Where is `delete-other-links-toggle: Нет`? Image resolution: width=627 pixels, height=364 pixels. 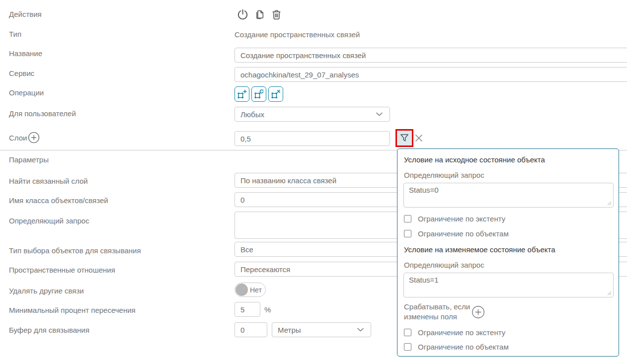 delete-other-links-toggle: Нет is located at coordinates (250, 290).